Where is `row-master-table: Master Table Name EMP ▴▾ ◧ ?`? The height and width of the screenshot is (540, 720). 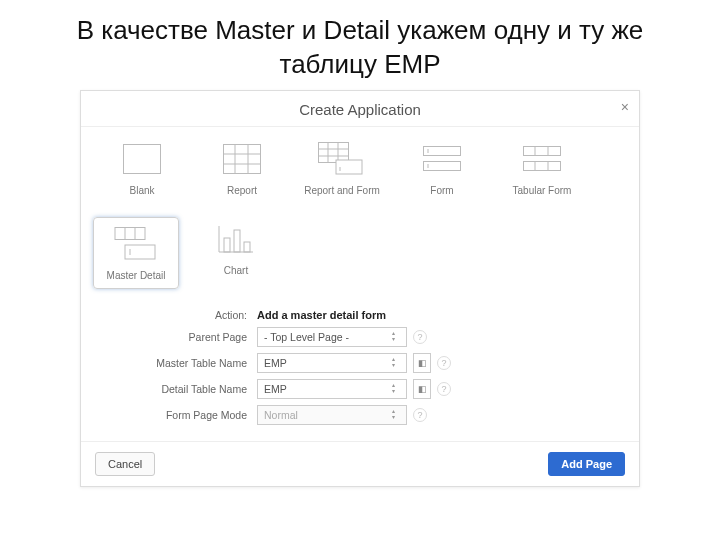
row-master-table: Master Table Name EMP ▴▾ ◧ ? is located at coordinates (360, 363).